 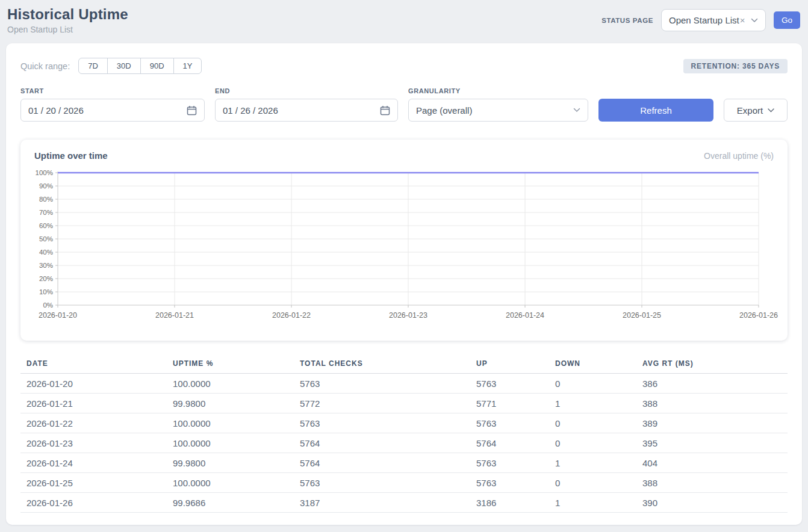 What do you see at coordinates (46, 252) in the screenshot?
I see `y-tick-label: 40%` at bounding box center [46, 252].